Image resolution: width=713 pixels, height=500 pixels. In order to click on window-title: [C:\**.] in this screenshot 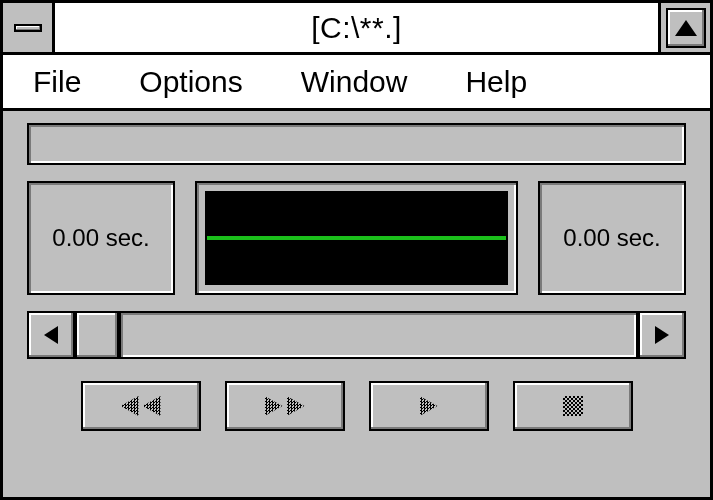, I will do `click(356, 28)`.